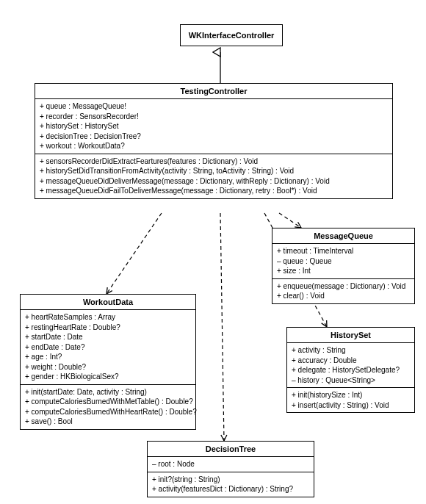 This screenshot has width=426, height=504. Describe the element at coordinates (351, 366) in the screenshot. I see `class-attributes: + activity : String+ accuracy : Double+ …` at that location.